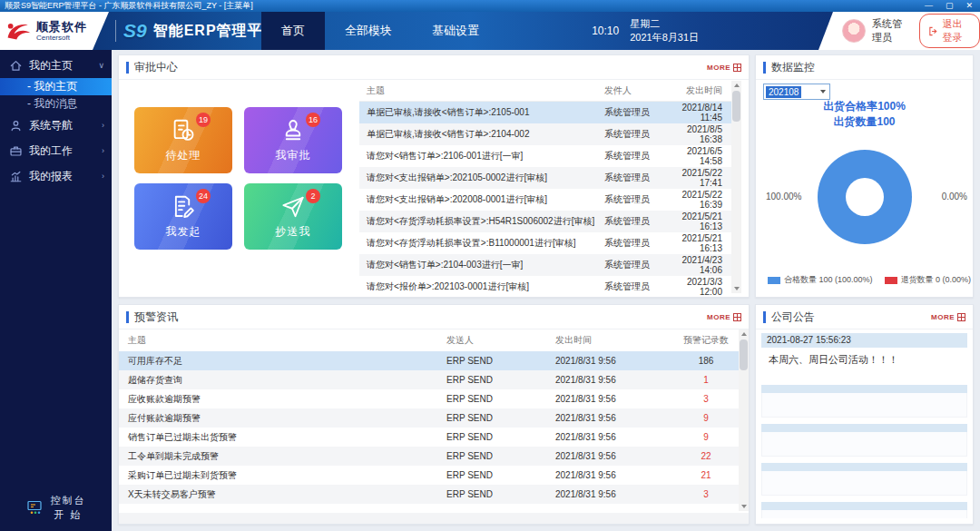  Describe the element at coordinates (56, 176) in the screenshot. I see `sidebar-group-5: 我的报表›` at that location.